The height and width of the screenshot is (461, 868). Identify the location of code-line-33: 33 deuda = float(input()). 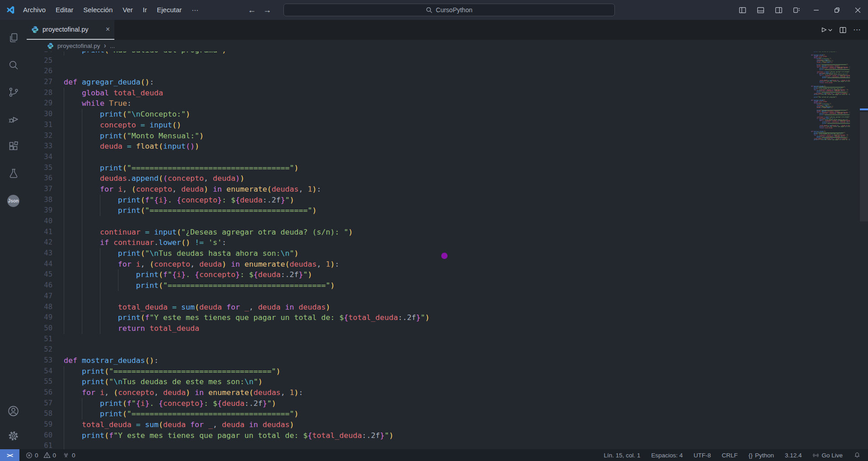
(448, 146).